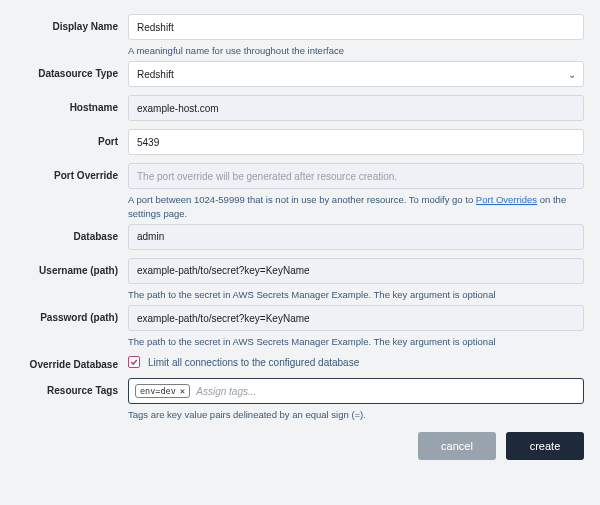  What do you see at coordinates (72, 138) in the screenshot?
I see `port-label: Port` at bounding box center [72, 138].